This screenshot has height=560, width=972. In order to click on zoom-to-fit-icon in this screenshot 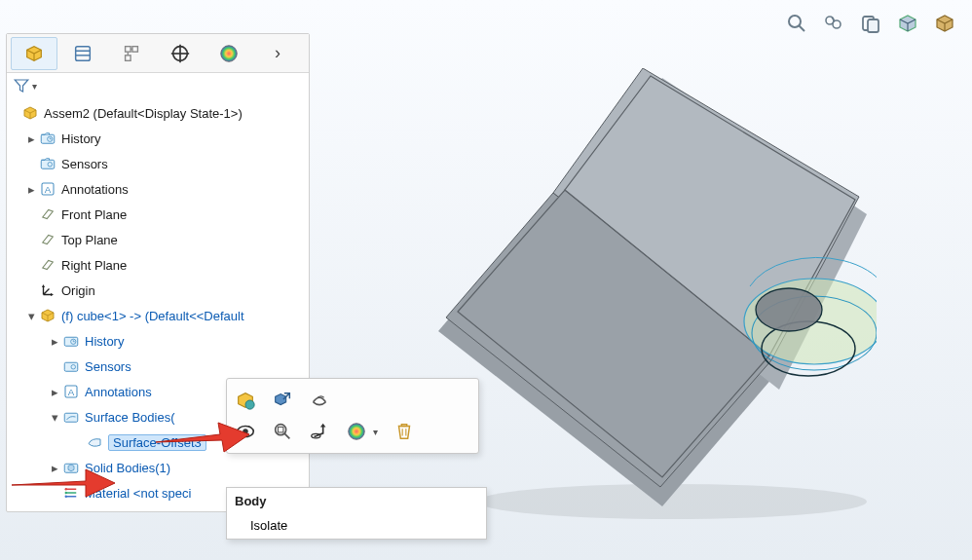, I will do `click(797, 23)`.